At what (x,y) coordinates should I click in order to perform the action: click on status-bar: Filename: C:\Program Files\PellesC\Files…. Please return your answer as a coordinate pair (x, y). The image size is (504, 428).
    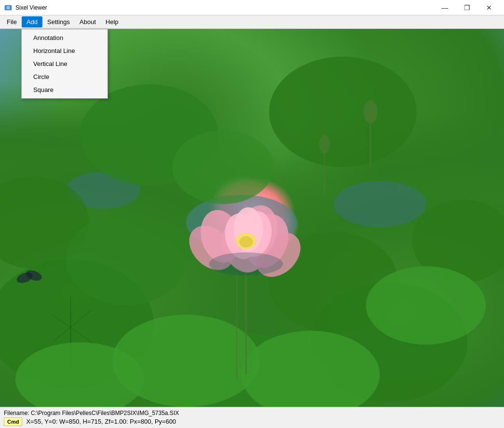
    Looking at the image, I should click on (252, 417).